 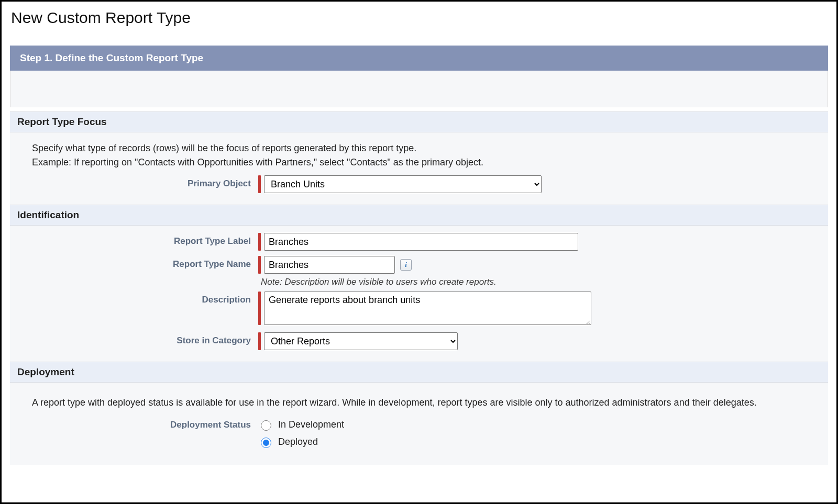 What do you see at coordinates (426, 403) in the screenshot?
I see `deployment-help-text: A report type with deployed status is av…` at bounding box center [426, 403].